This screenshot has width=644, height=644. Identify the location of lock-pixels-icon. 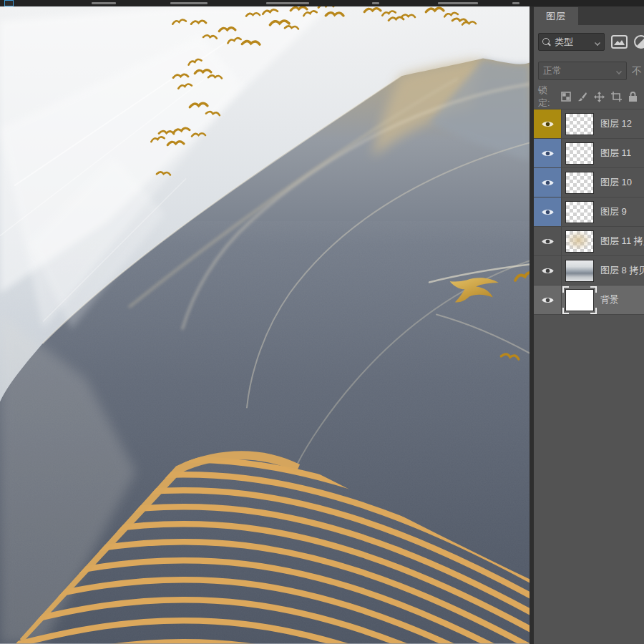
(582, 97).